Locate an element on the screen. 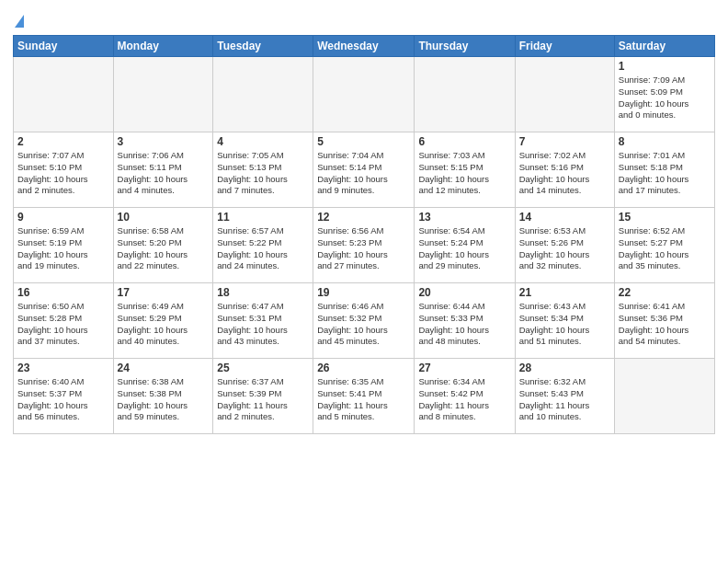 The image size is (728, 563). day-info: Sunrise: 6:47 AMSunset: 5:31 PMDaylight:… is located at coordinates (263, 324).